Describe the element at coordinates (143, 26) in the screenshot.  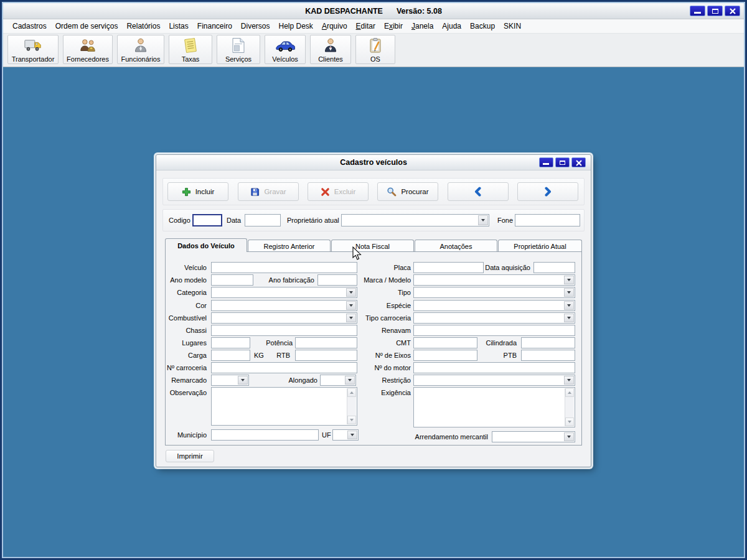
I see `menu-relatorios: Relatórios` at that location.